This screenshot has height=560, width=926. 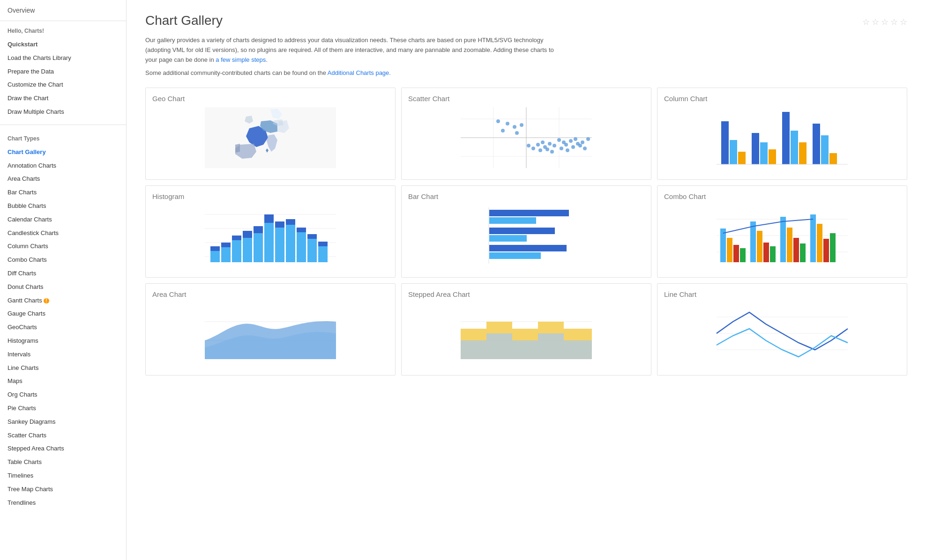 I want to click on sidebar-item-combo-charts: Combo Charts, so click(x=63, y=260).